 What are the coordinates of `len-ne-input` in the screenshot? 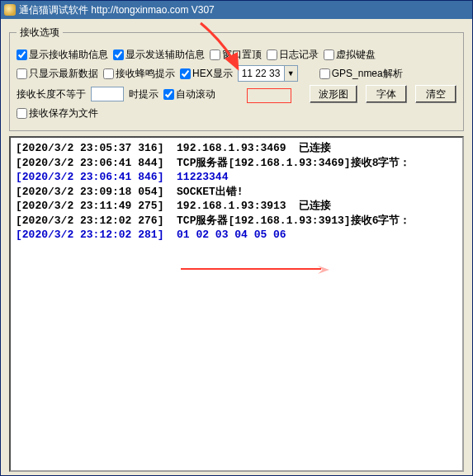 It's located at (107, 94).